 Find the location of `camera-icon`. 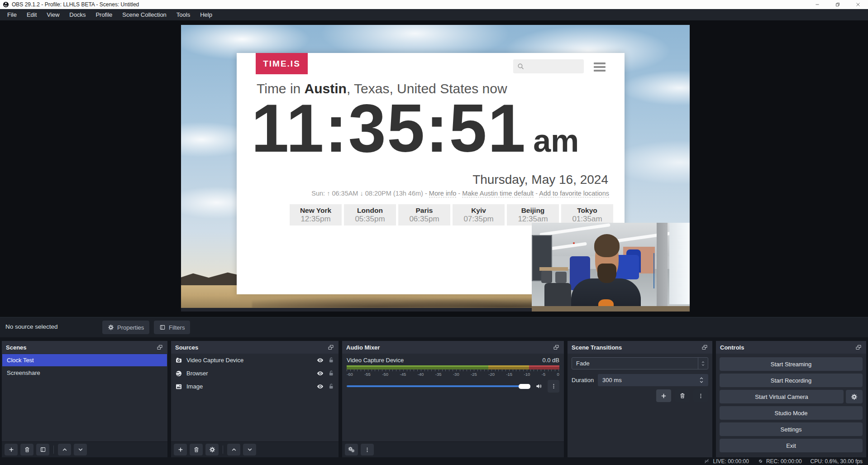

camera-icon is located at coordinates (179, 360).